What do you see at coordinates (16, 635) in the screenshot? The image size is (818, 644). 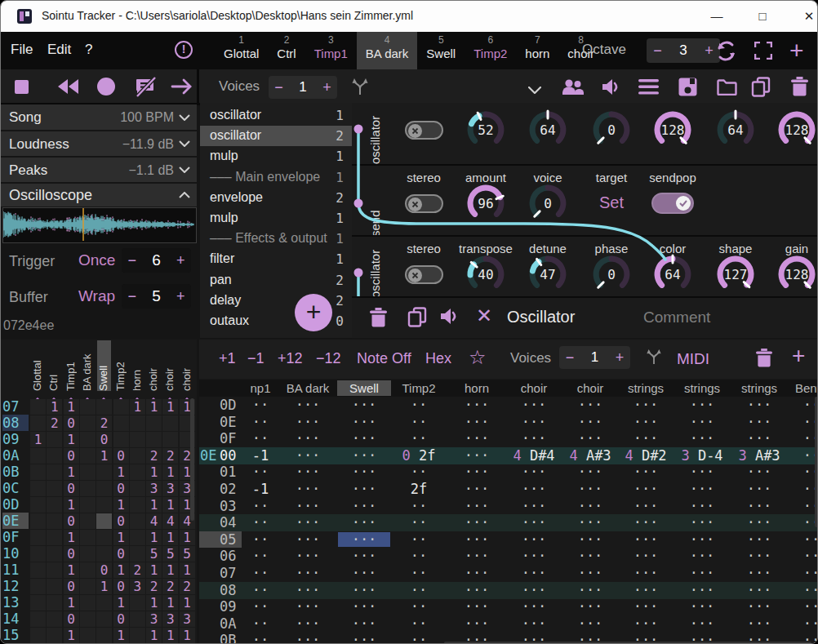 I see `order-row-label: 15` at bounding box center [16, 635].